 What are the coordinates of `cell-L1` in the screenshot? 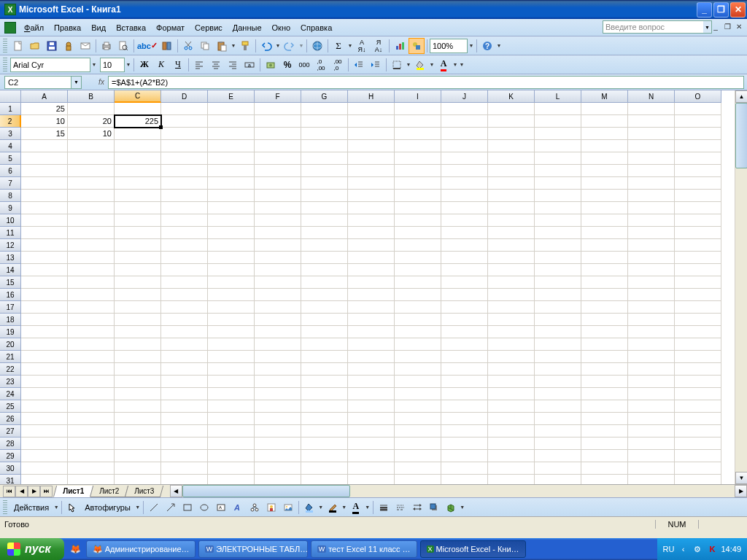 It's located at (558, 109).